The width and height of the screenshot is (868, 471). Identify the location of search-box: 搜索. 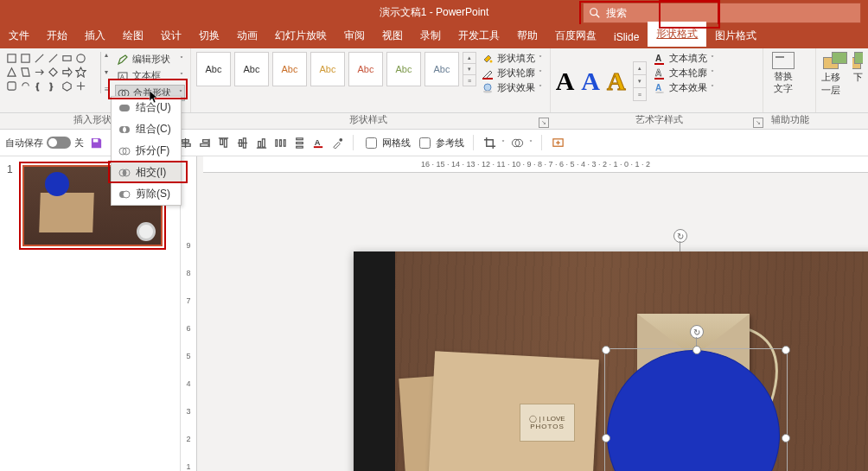
(722, 13).